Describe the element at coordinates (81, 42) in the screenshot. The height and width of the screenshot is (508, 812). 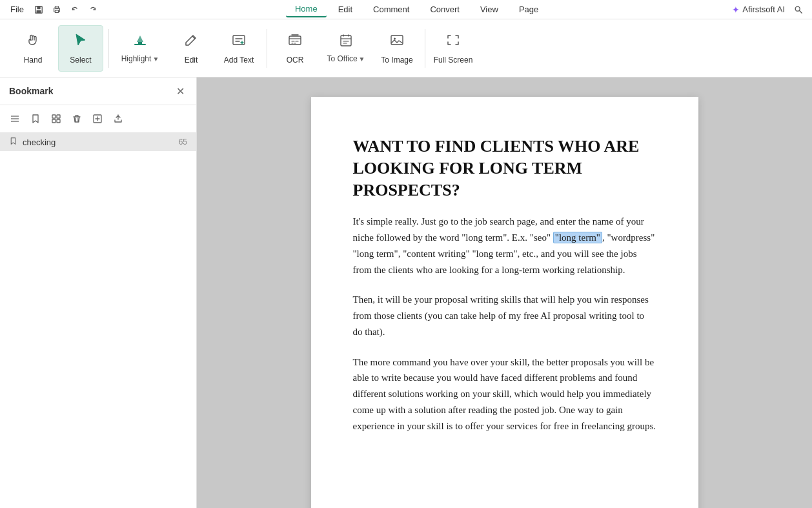
I see `select-icon` at that location.